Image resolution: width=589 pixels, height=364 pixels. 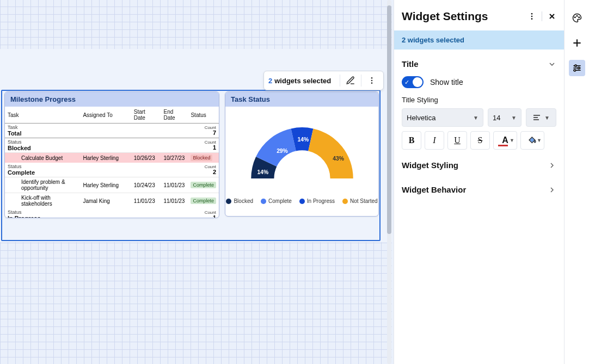 I want to click on section-widget-behavior: Widget Behavior, so click(x=479, y=189).